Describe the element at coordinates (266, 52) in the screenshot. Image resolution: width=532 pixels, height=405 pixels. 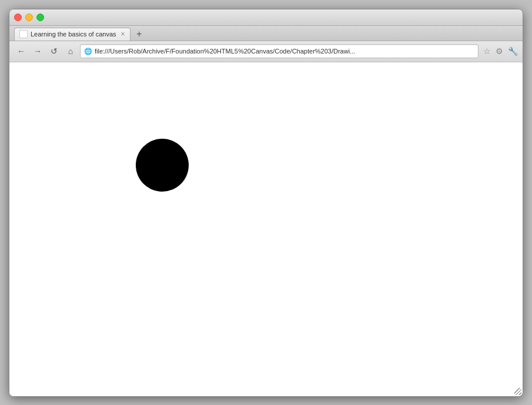
I see `nav-bar: ← → ↺ ⌂ 🌐 file:///Users/Rob/Archive/F/Fo…` at that location.